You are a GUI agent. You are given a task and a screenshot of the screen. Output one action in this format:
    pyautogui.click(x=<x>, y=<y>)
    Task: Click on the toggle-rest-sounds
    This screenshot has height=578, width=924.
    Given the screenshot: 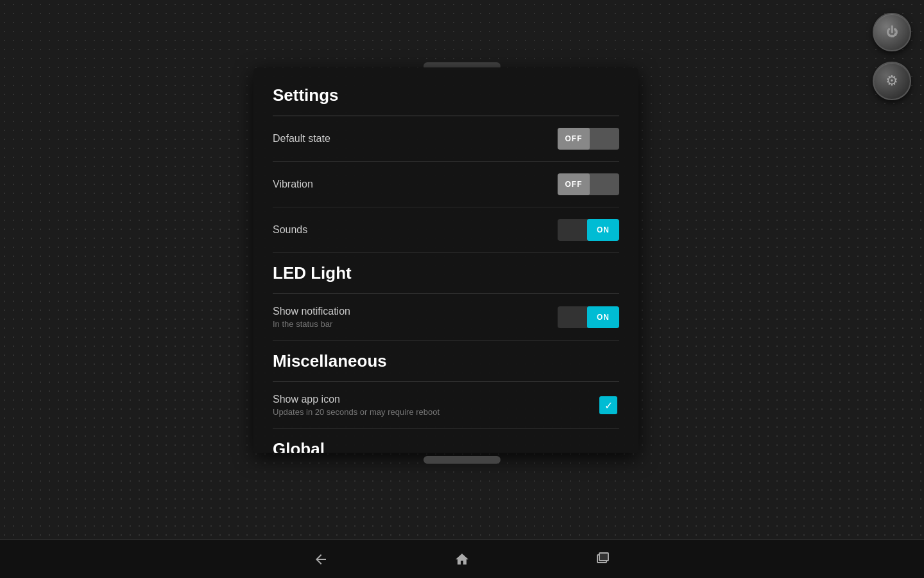 What is the action you would take?
    pyautogui.click(x=572, y=230)
    